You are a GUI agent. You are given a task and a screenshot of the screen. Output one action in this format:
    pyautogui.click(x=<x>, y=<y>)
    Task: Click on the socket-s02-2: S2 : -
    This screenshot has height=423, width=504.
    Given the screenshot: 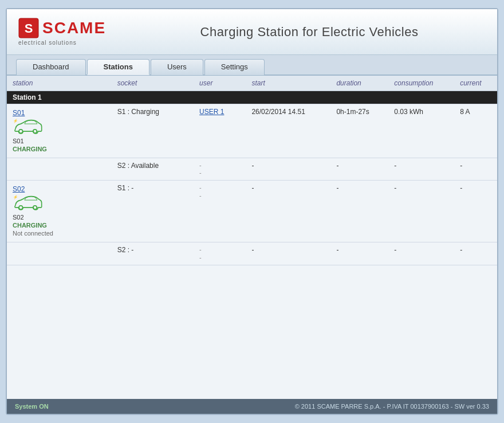 What is the action you would take?
    pyautogui.click(x=152, y=253)
    